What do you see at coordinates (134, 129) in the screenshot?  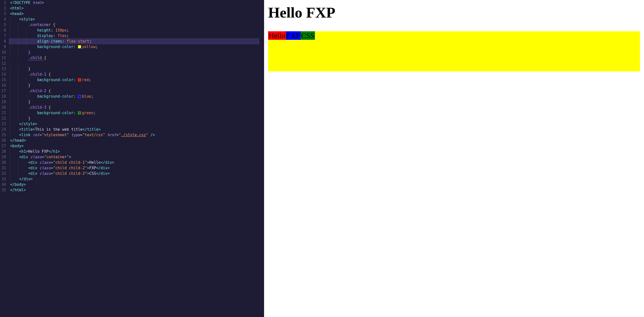 I see `code-line: <title>This is the web title</title>` at bounding box center [134, 129].